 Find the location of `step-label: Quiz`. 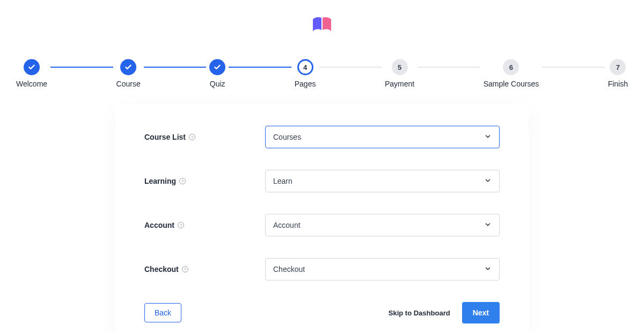

step-label: Quiz is located at coordinates (218, 84).